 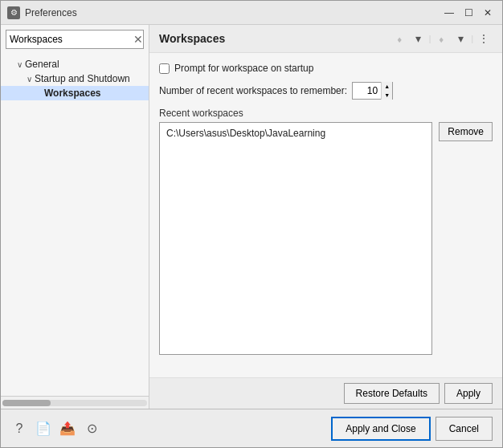 I want to click on back-button: ⬧, so click(x=399, y=39).